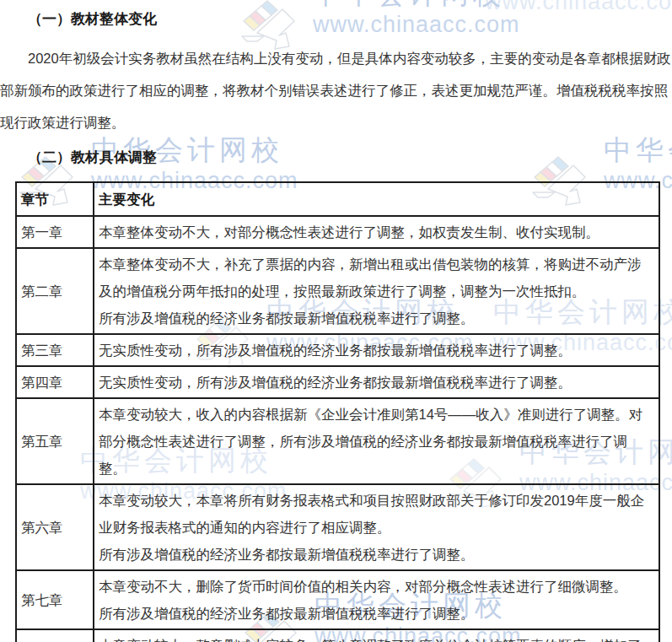 Image resolution: width=672 pixels, height=642 pixels. Describe the element at coordinates (336, 158) in the screenshot. I see `section-heading-specific-adjustments: （二）教材具体调整` at that location.